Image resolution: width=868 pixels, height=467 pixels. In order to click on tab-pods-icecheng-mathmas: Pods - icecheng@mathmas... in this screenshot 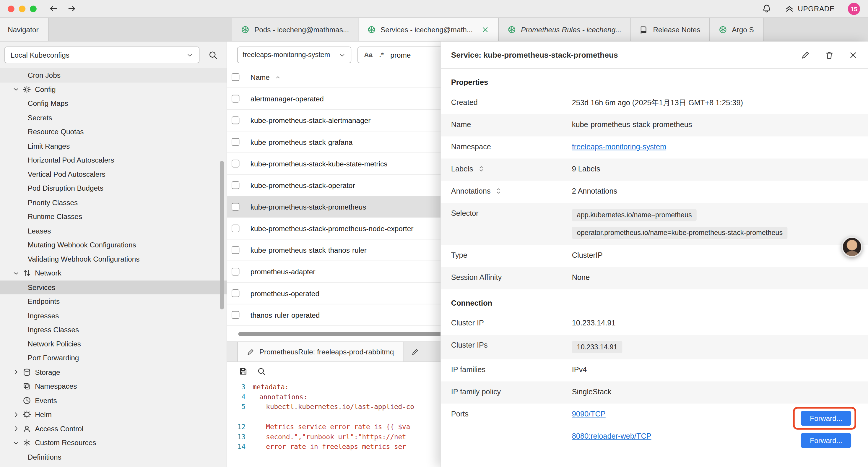, I will do `click(295, 30)`.